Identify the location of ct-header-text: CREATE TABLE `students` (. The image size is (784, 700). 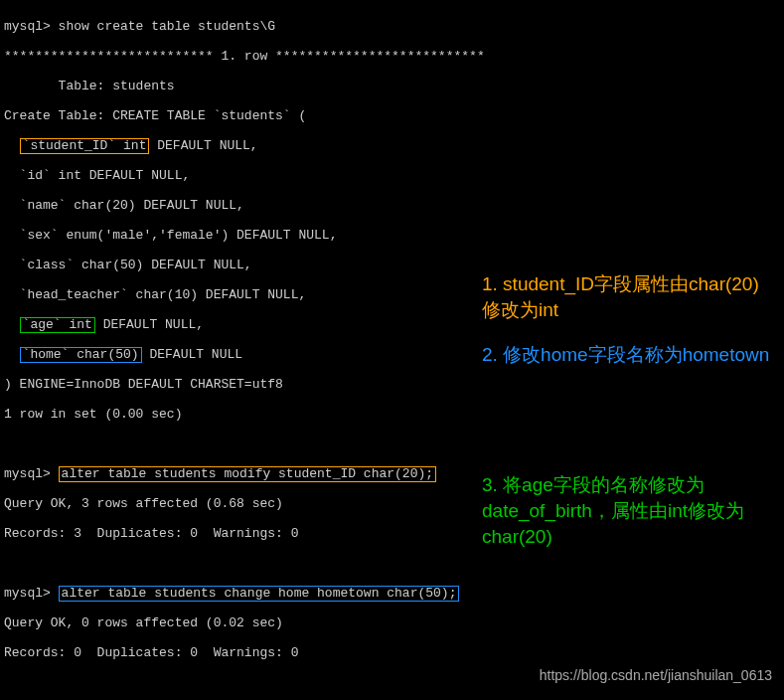
(209, 115).